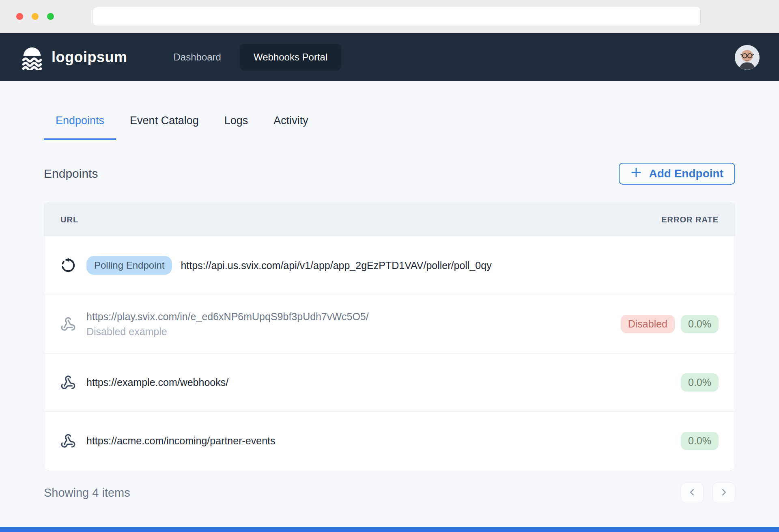 The image size is (779, 532). I want to click on portal-tabs: Endpoints Event Catalog Logs Activity, so click(390, 127).